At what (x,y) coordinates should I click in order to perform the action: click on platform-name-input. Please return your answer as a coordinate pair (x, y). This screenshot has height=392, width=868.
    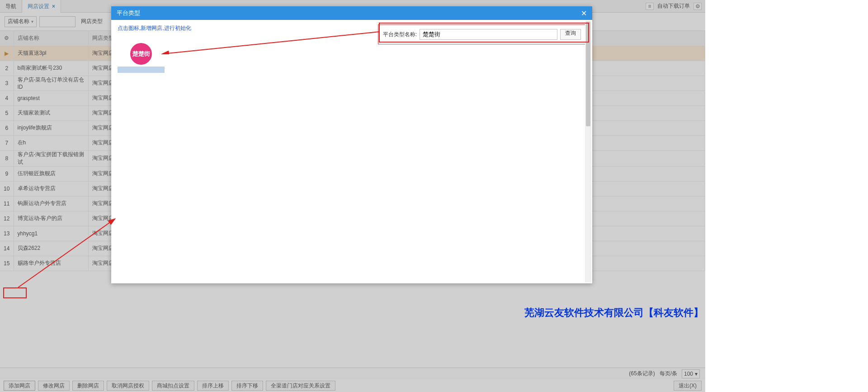
    Looking at the image, I should click on (488, 34).